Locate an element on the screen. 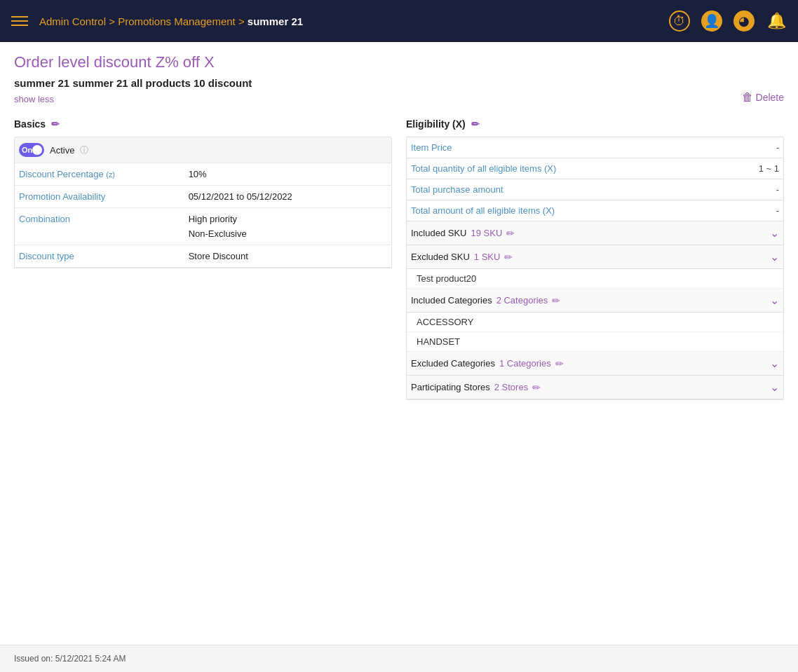  label-discount-type: Discount type is located at coordinates (100, 256).